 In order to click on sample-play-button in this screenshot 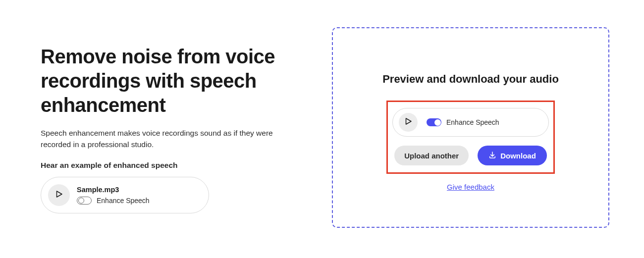, I will do `click(59, 195)`.